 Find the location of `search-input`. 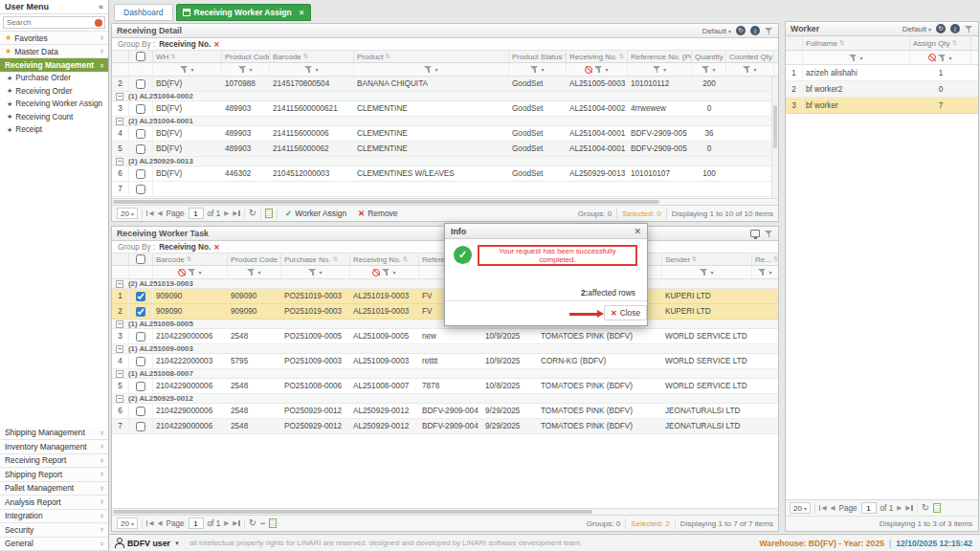

search-input is located at coordinates (54, 23).